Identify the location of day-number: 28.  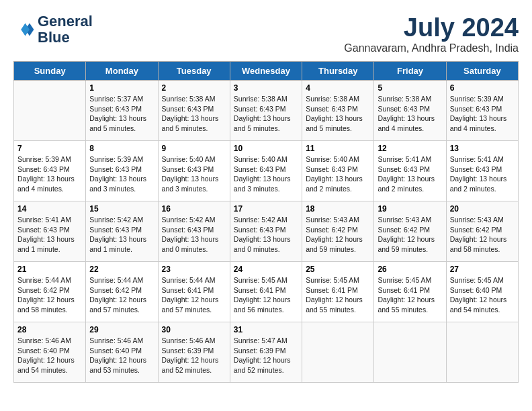
(50, 330).